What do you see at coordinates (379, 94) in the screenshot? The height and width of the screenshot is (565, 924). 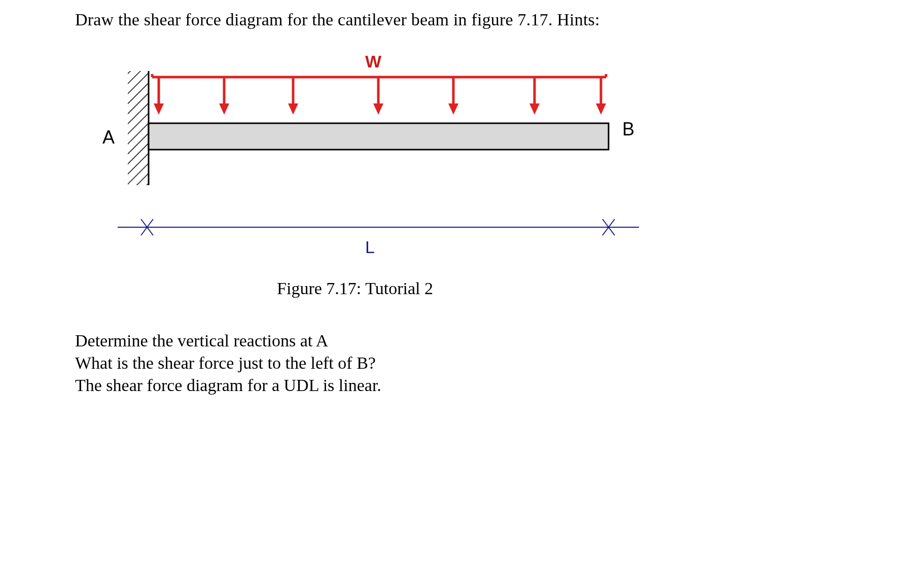 I see `udl-load` at bounding box center [379, 94].